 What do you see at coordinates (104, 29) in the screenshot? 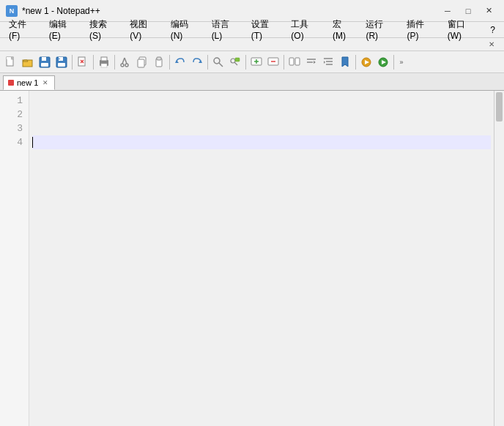
I see `menu-search: 搜索(S)` at bounding box center [104, 29].